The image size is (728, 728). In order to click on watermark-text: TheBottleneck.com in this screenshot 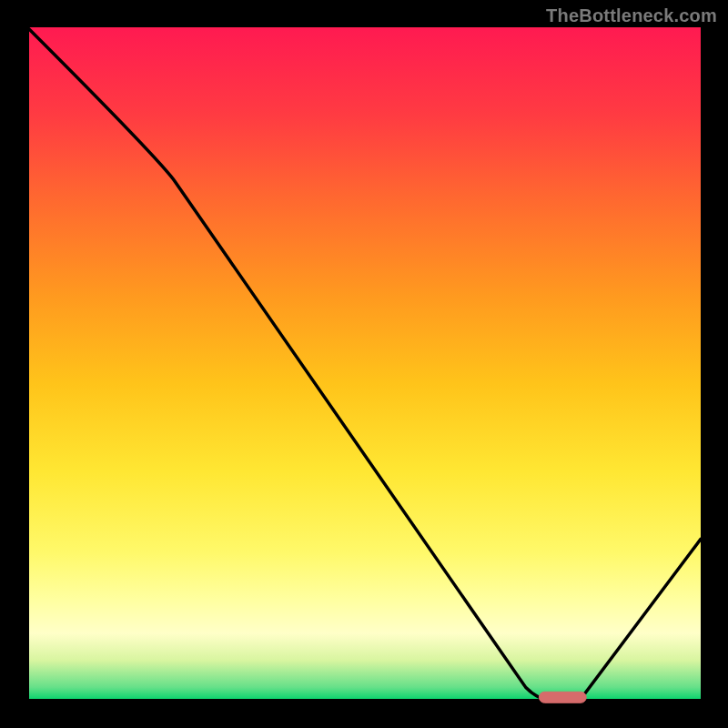, I will do `click(632, 16)`.